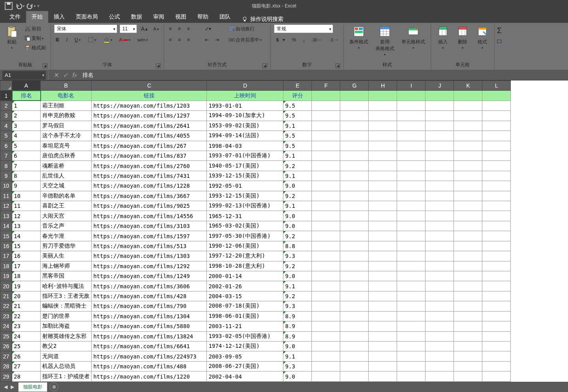  Describe the element at coordinates (149, 286) in the screenshot. I see `cell: https://maoyan.com/films/3606` at that location.